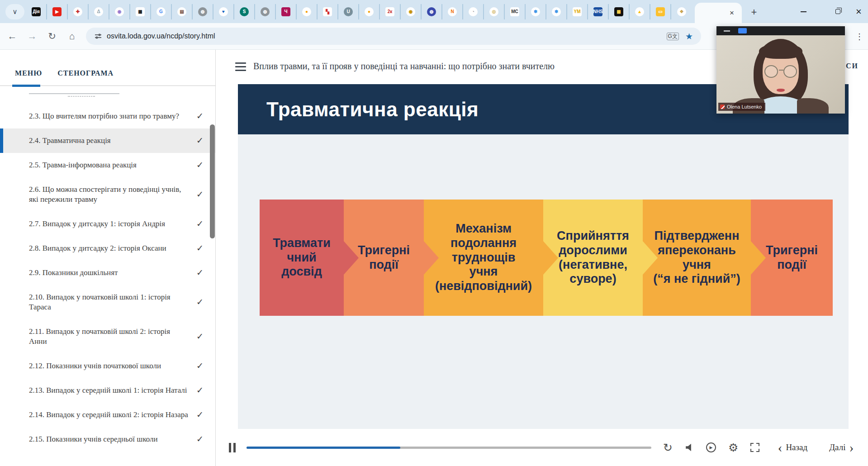 The width and height of the screenshot is (868, 466). Describe the element at coordinates (78, 12) in the screenshot. I see `red-cross-favicon: ✚` at that location.